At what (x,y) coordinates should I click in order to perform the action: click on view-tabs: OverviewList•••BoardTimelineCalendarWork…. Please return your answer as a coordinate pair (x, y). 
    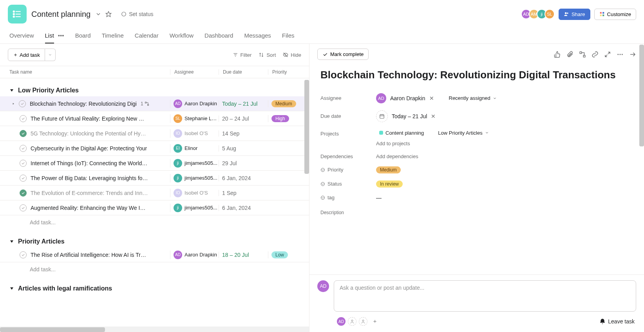
    Looking at the image, I should click on (322, 36).